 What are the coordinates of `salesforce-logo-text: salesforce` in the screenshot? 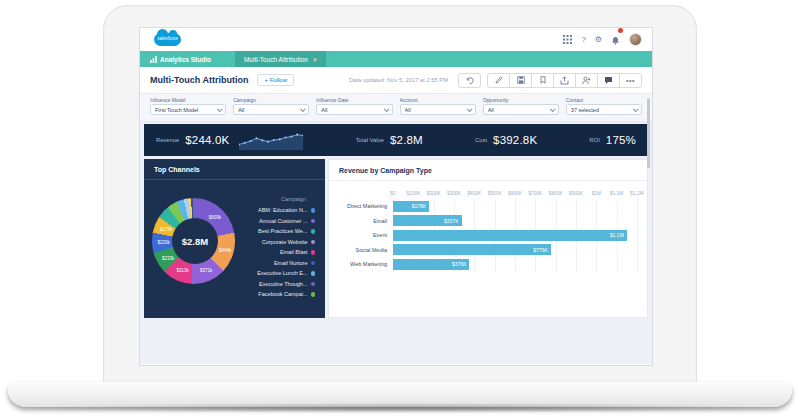 It's located at (168, 38).